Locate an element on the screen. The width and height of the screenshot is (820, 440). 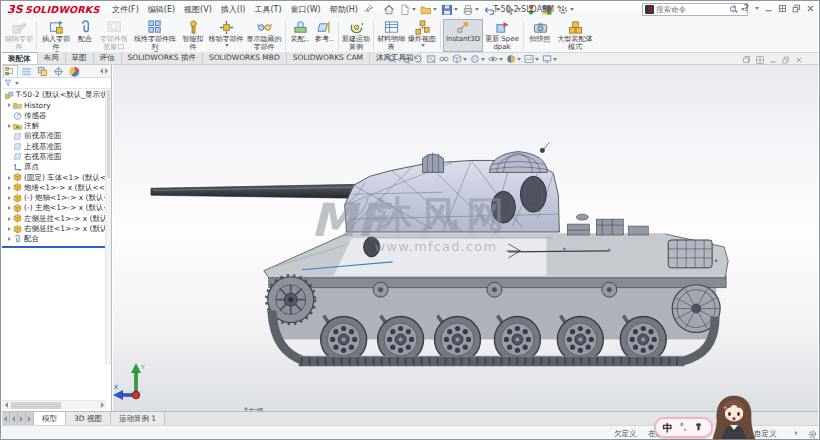
first-tab-icon is located at coordinates (6, 418).